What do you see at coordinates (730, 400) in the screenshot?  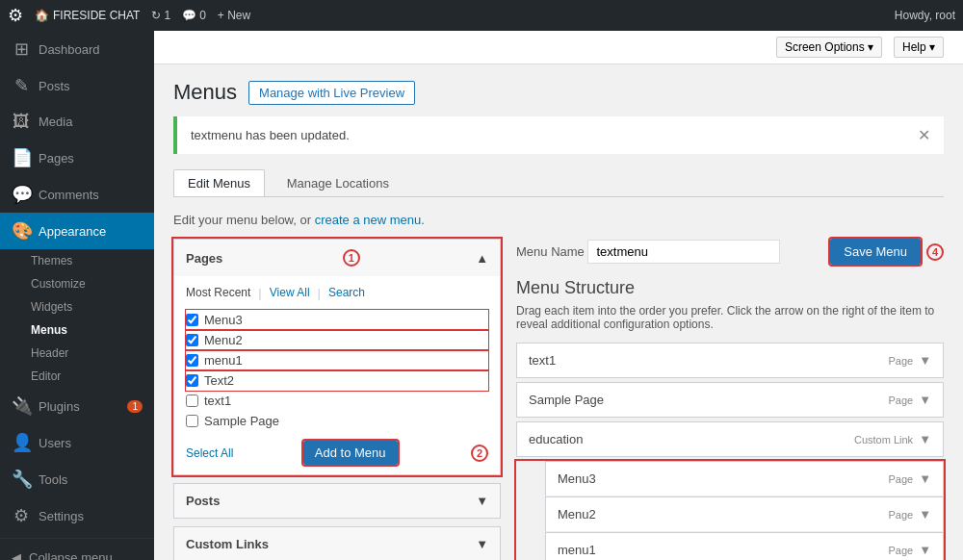 I see `menu-item-sample: Sample Page Page ▼` at bounding box center [730, 400].